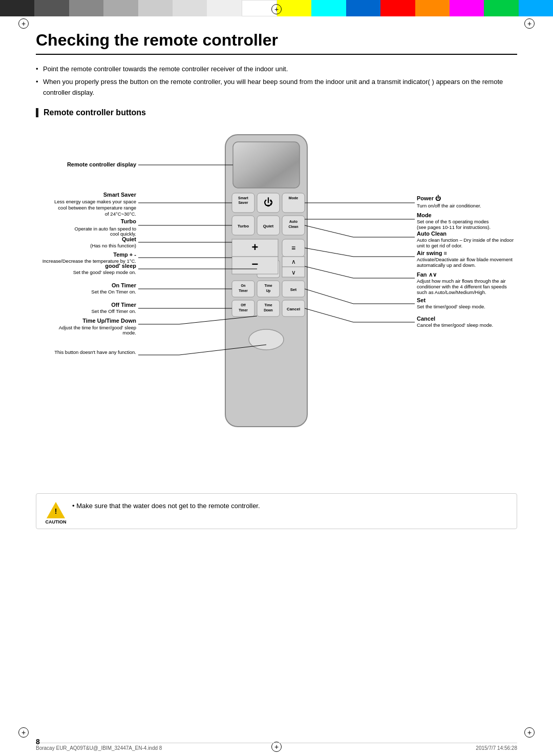 The height and width of the screenshot is (756, 553). I want to click on svg-text: Down, so click(268, 310).